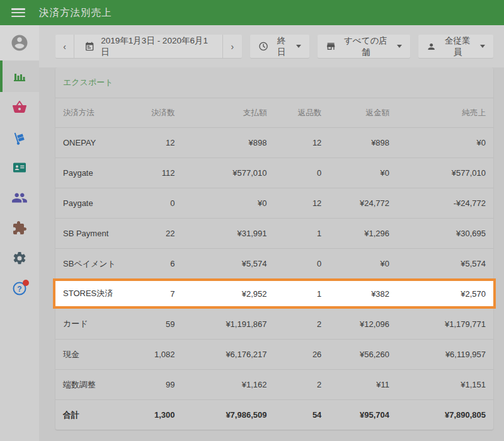  Describe the element at coordinates (229, 113) in the screenshot. I see `column-header: 支払額` at that location.